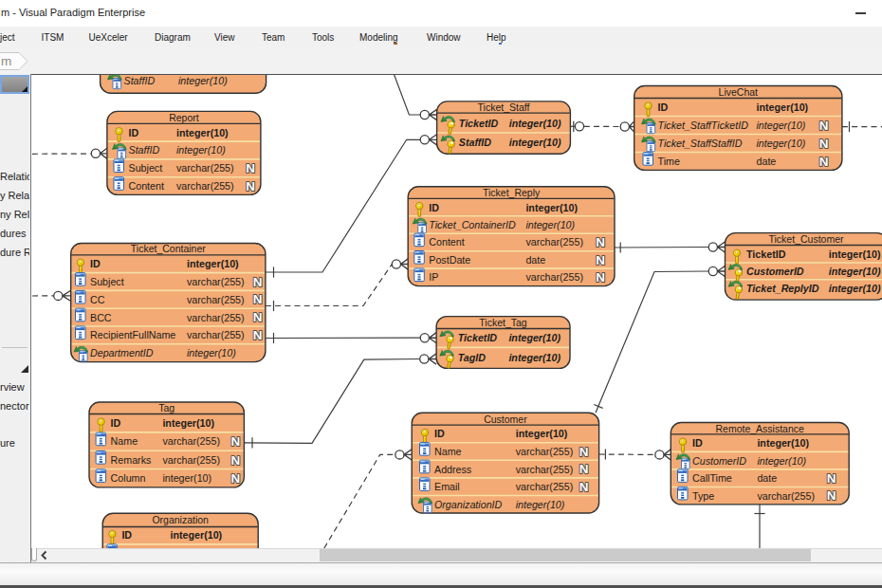 The width and height of the screenshot is (882, 588). Describe the element at coordinates (6, 61) in the screenshot. I see `svg-text: m` at that location.